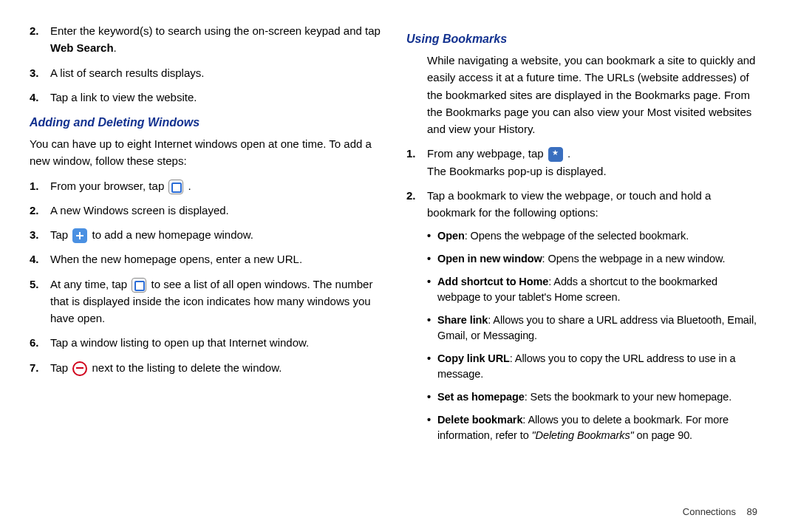  Describe the element at coordinates (80, 236) in the screenshot. I see `add-window-icon` at that location.